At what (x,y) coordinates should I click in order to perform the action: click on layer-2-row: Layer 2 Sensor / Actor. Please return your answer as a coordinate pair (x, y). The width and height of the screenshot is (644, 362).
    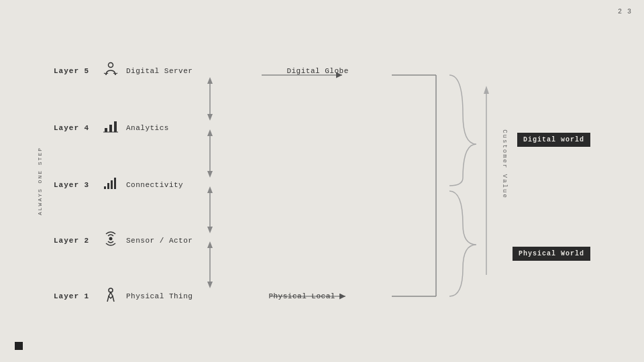
    Looking at the image, I should click on (322, 240).